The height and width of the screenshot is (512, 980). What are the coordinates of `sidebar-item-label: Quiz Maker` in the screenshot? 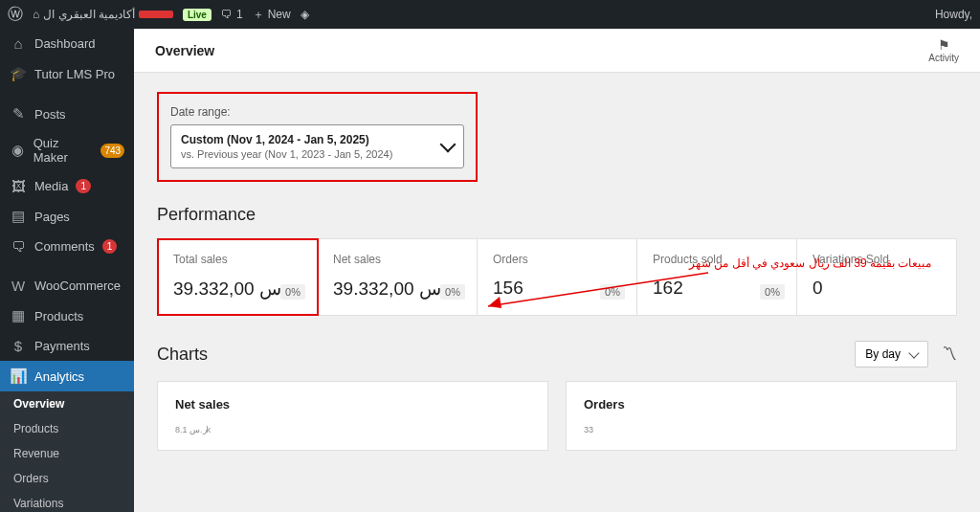 It's located at (63, 150).